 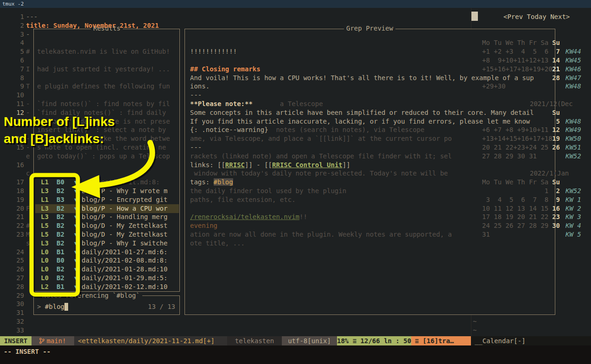 I want to click on calendar-week-days: 10 11 12 13 14 15, so click(x=515, y=208).